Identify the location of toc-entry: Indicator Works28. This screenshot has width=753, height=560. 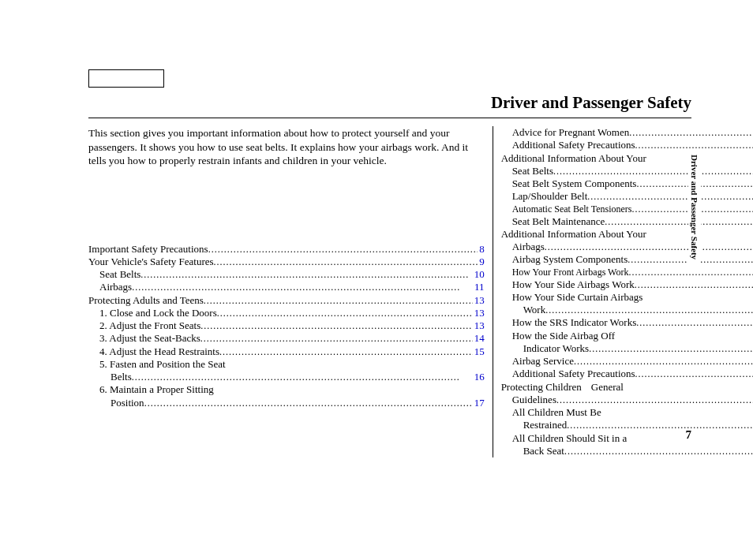
(627, 349).